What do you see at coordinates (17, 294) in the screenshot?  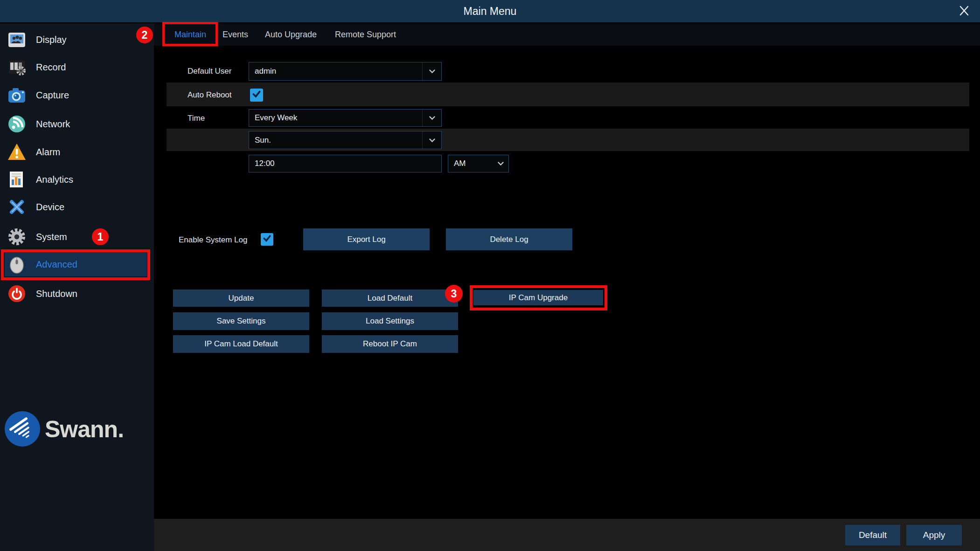 I see `power-icon` at bounding box center [17, 294].